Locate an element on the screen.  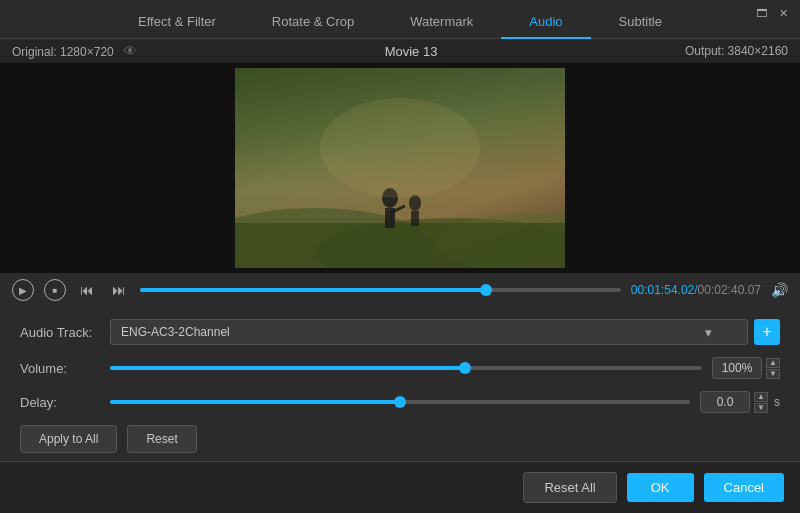
audio-track-row: Audio Track: ENG-AC3-2Channel + is located at coordinates (400, 332).